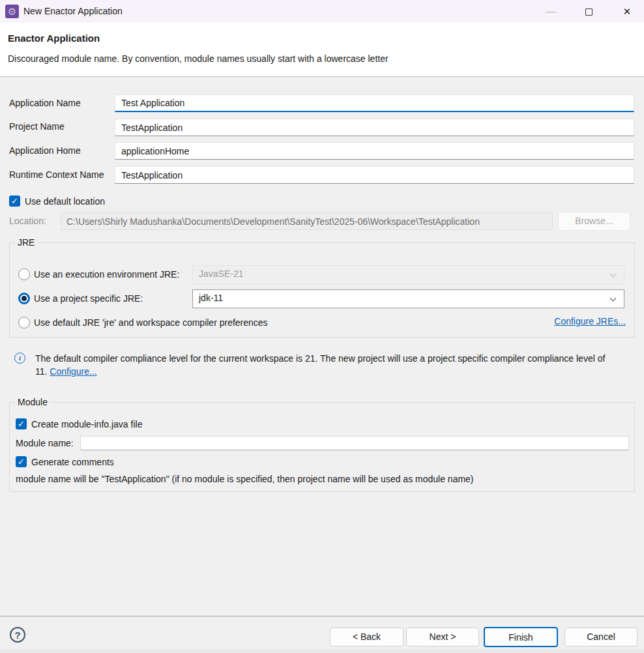 The image size is (644, 653). What do you see at coordinates (326, 365) in the screenshot?
I see `compiler-compliance-message: The default compiler compliance level fo…` at bounding box center [326, 365].